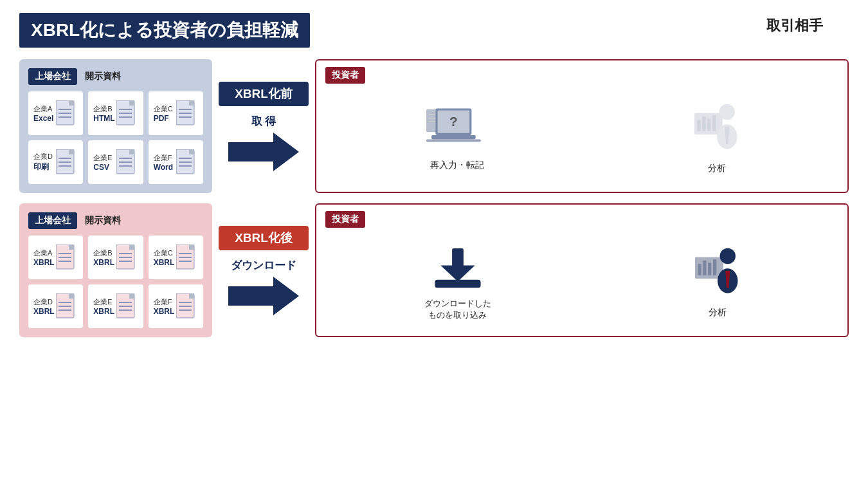 The width and height of the screenshot is (868, 489). I want to click on company-item: 企業F Word, so click(176, 162).